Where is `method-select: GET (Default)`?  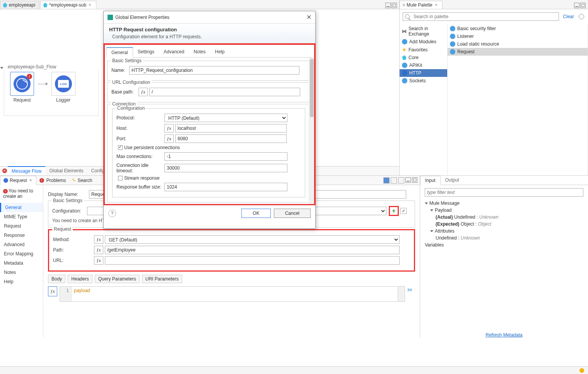 method-select: GET (Default) is located at coordinates (252, 240).